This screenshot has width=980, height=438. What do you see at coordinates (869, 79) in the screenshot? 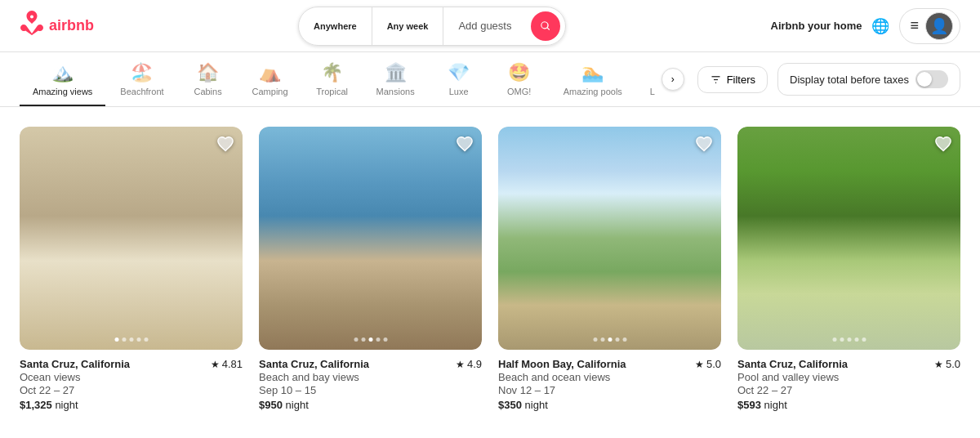
I see `display-total-toggle: Display total before taxes` at bounding box center [869, 79].